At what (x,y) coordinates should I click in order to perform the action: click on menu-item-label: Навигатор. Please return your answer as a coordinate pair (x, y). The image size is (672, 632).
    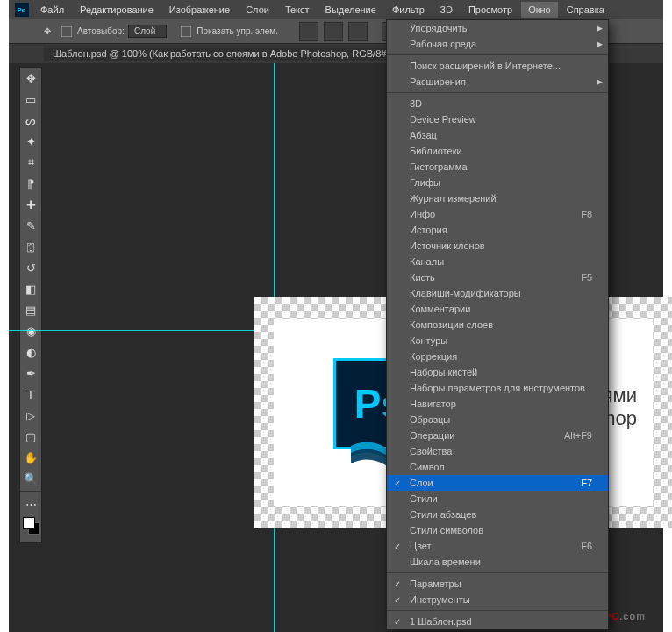
    Looking at the image, I should click on (433, 404).